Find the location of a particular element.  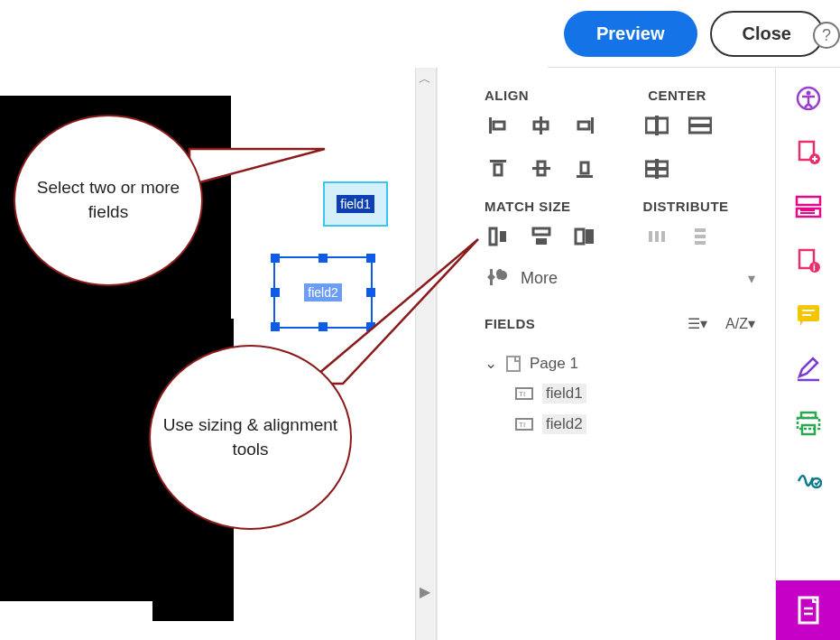

scroll-up-icon: ︿ is located at coordinates (425, 79).